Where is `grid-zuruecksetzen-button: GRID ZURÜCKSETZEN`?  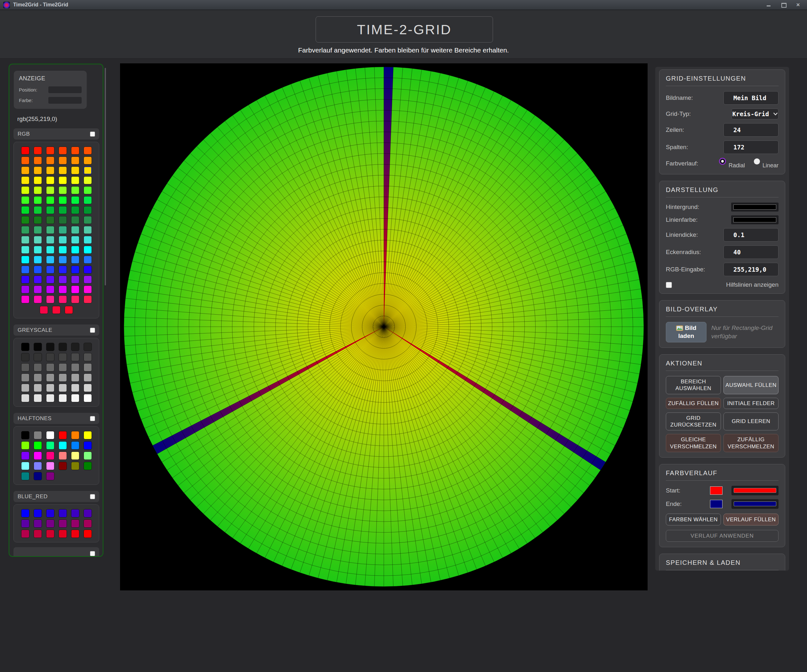
grid-zuruecksetzen-button: GRID ZURÜCKSETZEN is located at coordinates (693, 422).